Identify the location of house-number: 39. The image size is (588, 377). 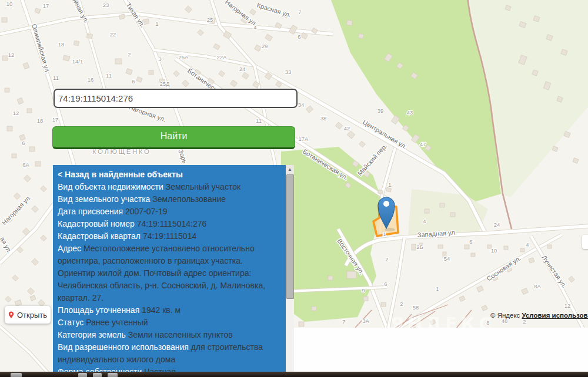
(381, 110).